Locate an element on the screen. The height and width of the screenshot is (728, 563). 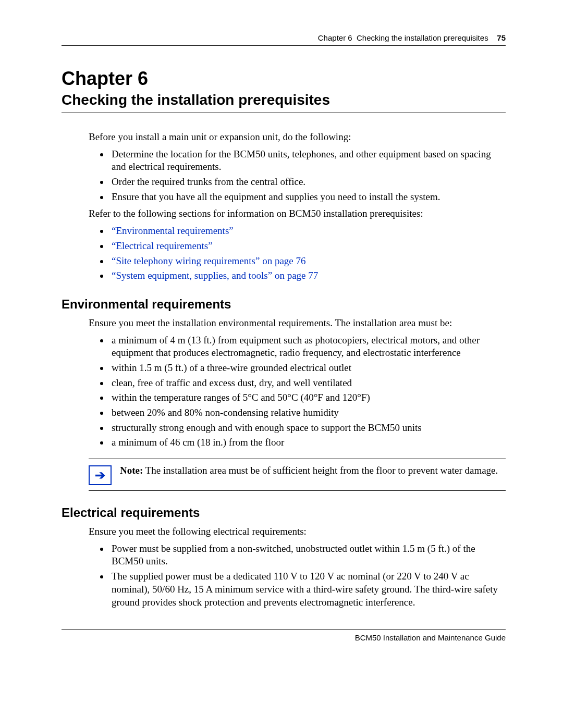
running-footer: BCM50 Installation and Maintenance Guide is located at coordinates (284, 638).